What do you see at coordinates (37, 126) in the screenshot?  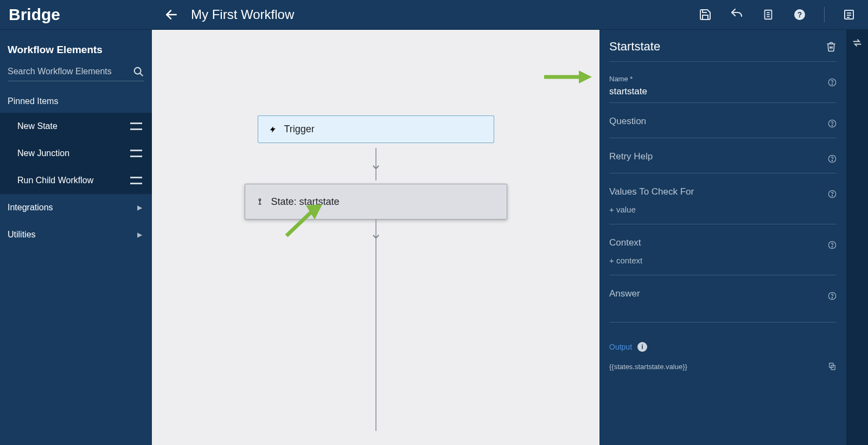 I see `pinned-label: New State` at bounding box center [37, 126].